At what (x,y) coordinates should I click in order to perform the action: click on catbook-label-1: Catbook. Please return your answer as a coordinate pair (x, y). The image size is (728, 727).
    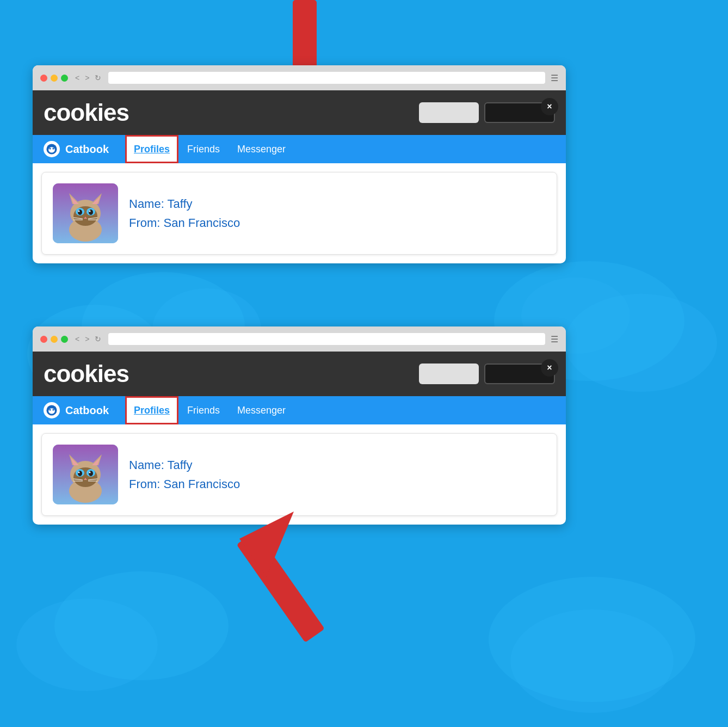
    Looking at the image, I should click on (87, 149).